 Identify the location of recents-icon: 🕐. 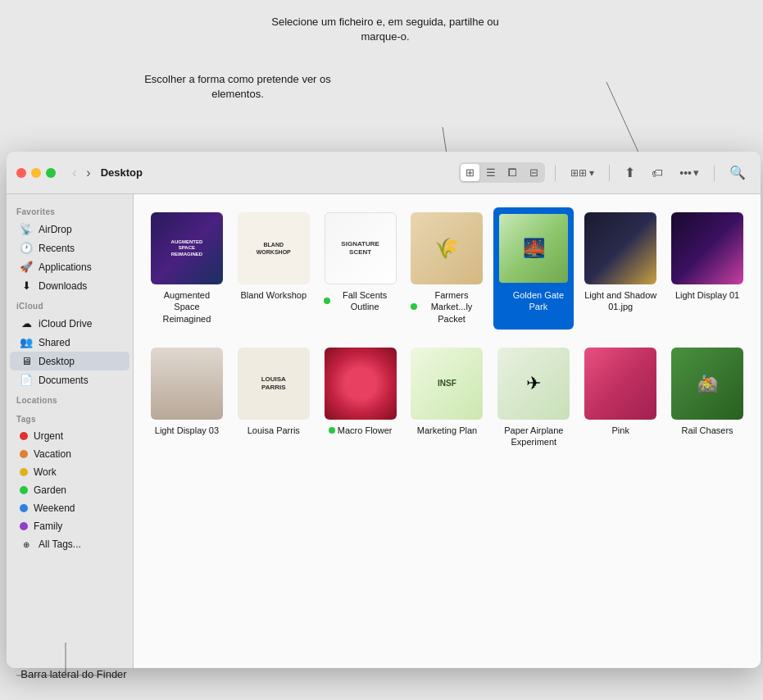
(26, 248).